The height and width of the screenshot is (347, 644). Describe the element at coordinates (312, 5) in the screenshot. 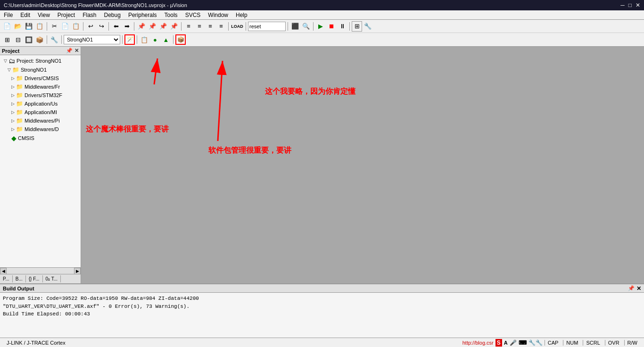

I see `window-title: C:\Users\admin\Desktop\Strong Flower\MDK…` at that location.